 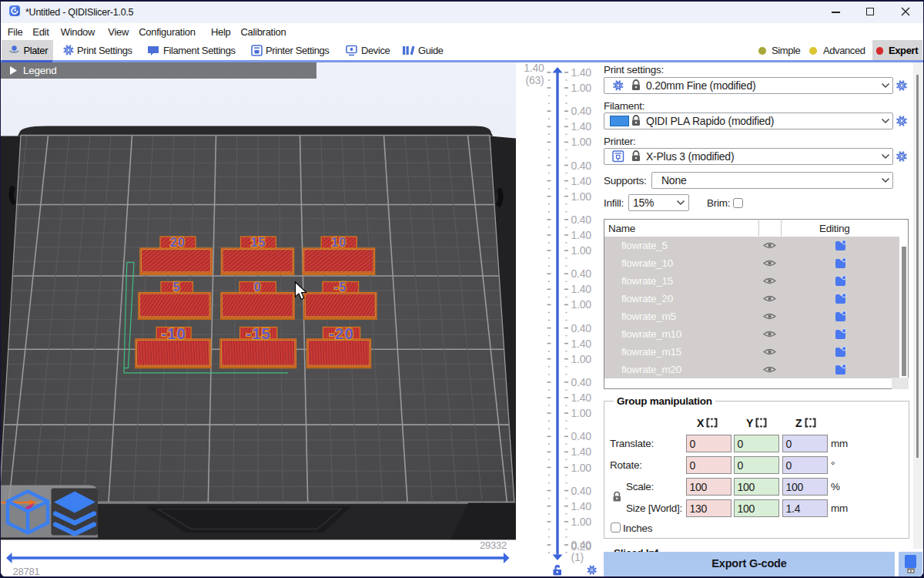 I want to click on svg-text: (1), so click(x=578, y=556).